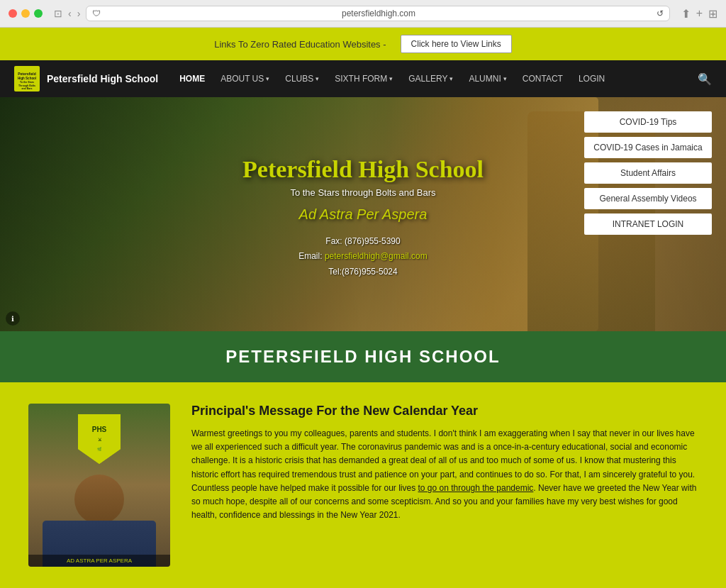 This screenshot has width=726, height=588. What do you see at coordinates (38, 13) in the screenshot?
I see `fullscreen-button` at bounding box center [38, 13].